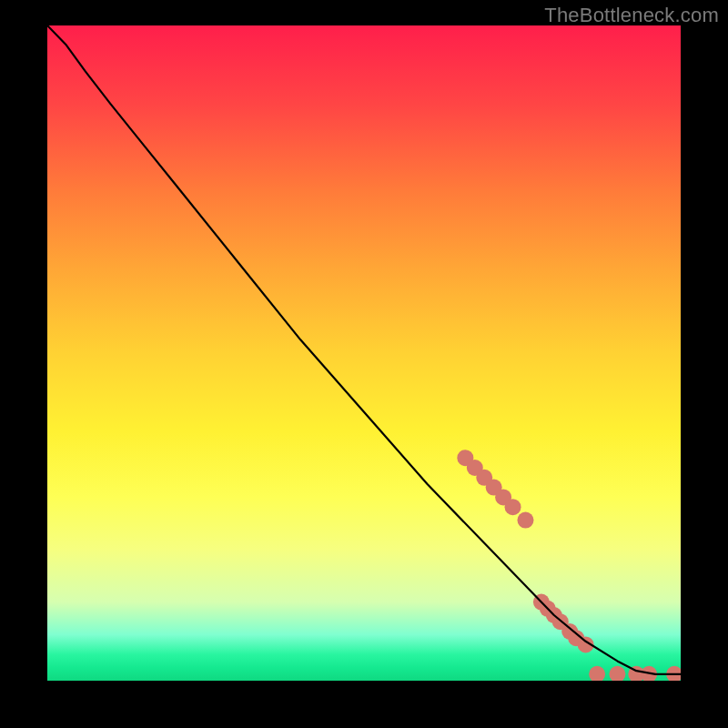 The image size is (728, 728). What do you see at coordinates (569, 565) in the screenshot?
I see `markers-layer` at bounding box center [569, 565].